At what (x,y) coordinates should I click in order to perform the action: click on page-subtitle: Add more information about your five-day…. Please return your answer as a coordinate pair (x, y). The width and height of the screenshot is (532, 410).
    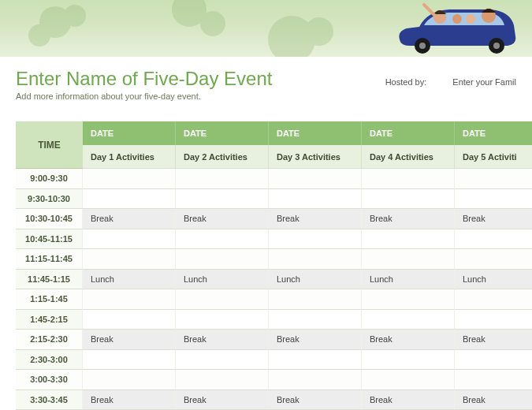
    Looking at the image, I should click on (274, 96).